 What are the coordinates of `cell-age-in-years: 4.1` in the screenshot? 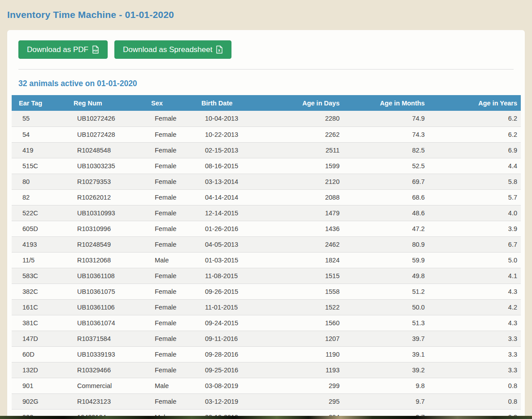 It's located at (475, 275).